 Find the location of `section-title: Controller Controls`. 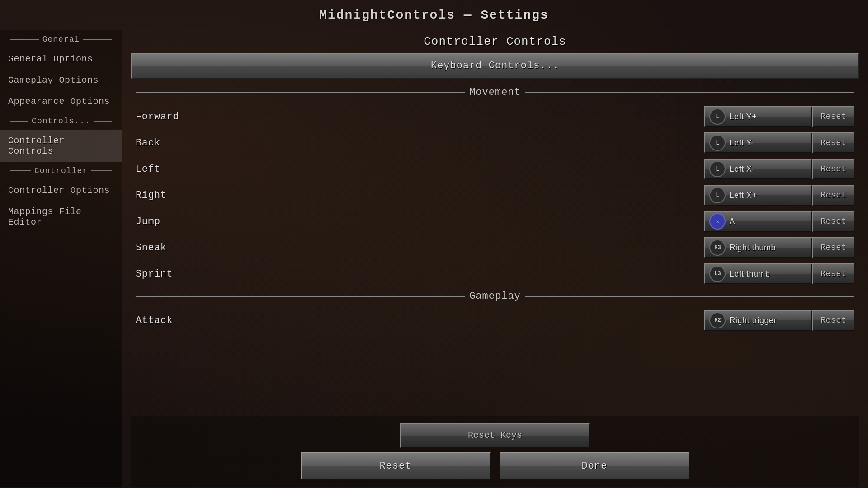

section-title: Controller Controls is located at coordinates (495, 42).